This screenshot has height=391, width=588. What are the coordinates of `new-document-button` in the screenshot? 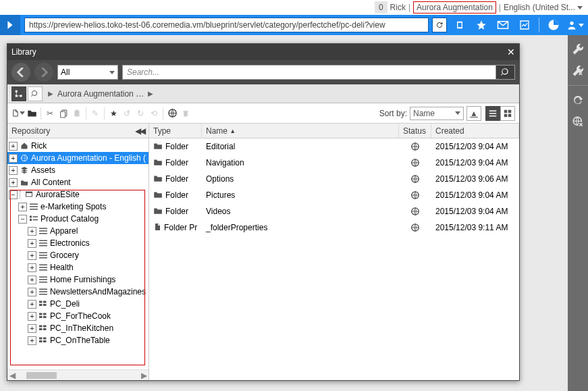 It's located at (18, 113).